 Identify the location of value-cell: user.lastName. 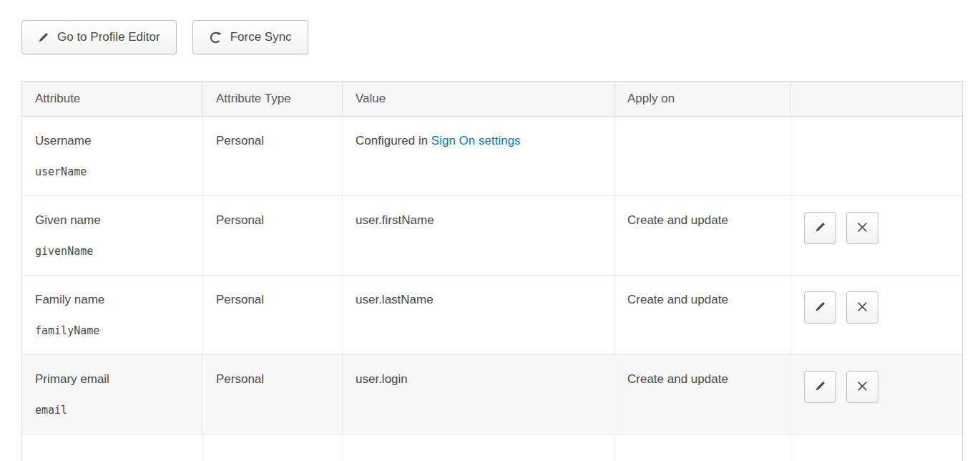
(479, 315).